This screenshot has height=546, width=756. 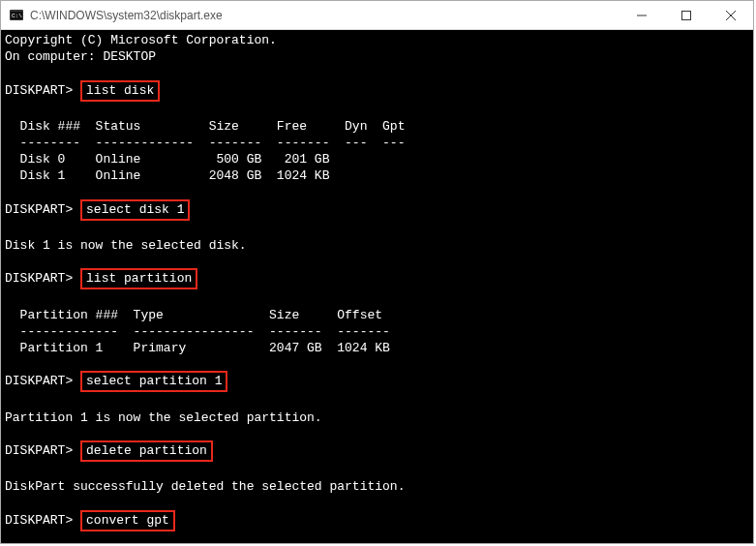 I want to click on command-list-partition: list partition, so click(x=139, y=279).